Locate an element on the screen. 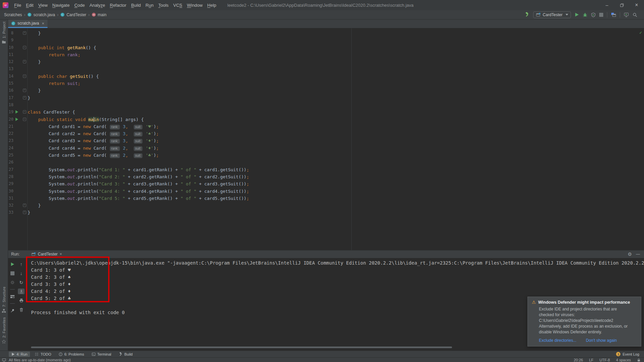 This screenshot has height=362, width=644. caret-position-widget: 20:26 is located at coordinates (578, 360).